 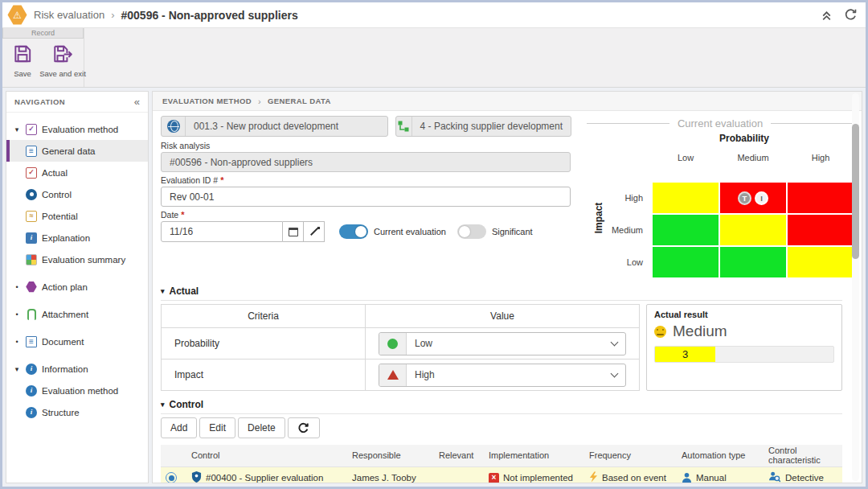 What do you see at coordinates (624, 230) in the screenshot?
I see `matrix-row-header: Medium` at bounding box center [624, 230].